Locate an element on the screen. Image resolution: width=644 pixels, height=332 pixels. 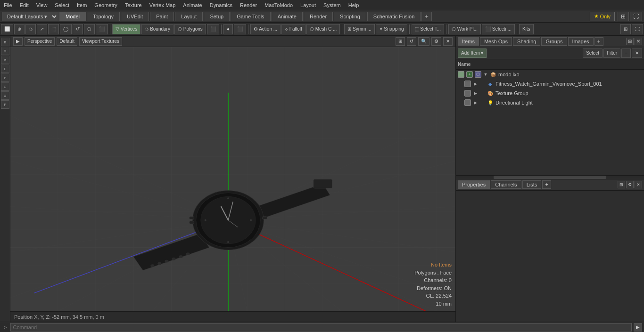
menu-edit: Edit is located at coordinates (25, 5).